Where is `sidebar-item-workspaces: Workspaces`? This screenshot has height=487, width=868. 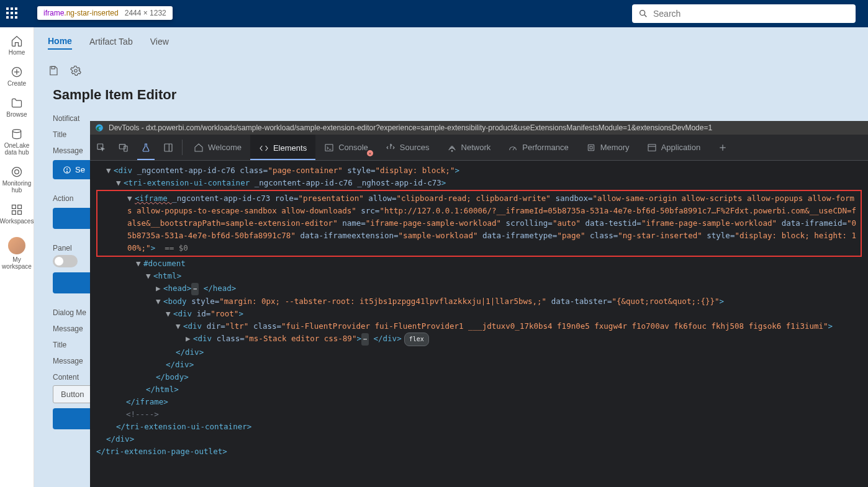
sidebar-item-workspaces: Workspaces is located at coordinates (17, 214).